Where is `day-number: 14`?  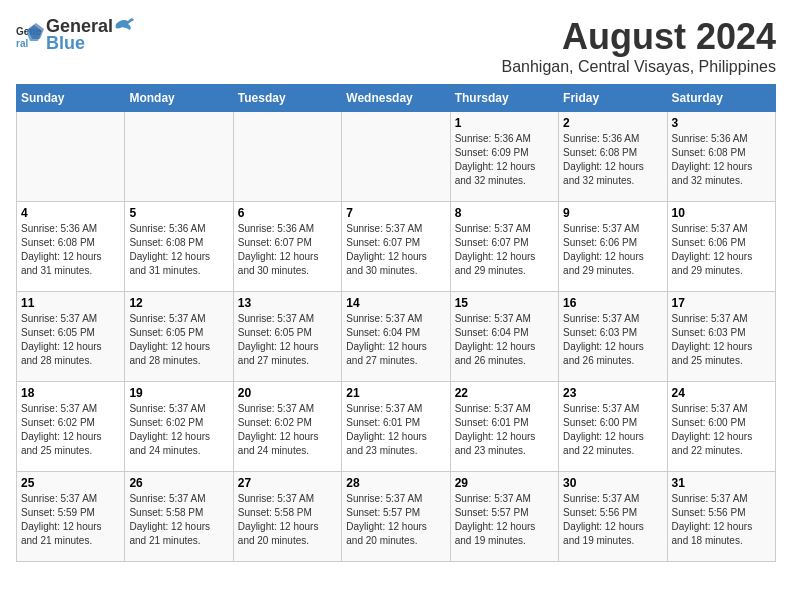 day-number: 14 is located at coordinates (396, 303).